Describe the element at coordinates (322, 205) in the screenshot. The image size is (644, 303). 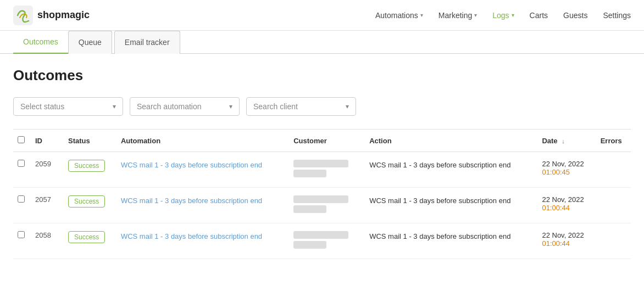
I see `table-row: 2057 Success WCS mail 1 - 3 days before …` at that location.